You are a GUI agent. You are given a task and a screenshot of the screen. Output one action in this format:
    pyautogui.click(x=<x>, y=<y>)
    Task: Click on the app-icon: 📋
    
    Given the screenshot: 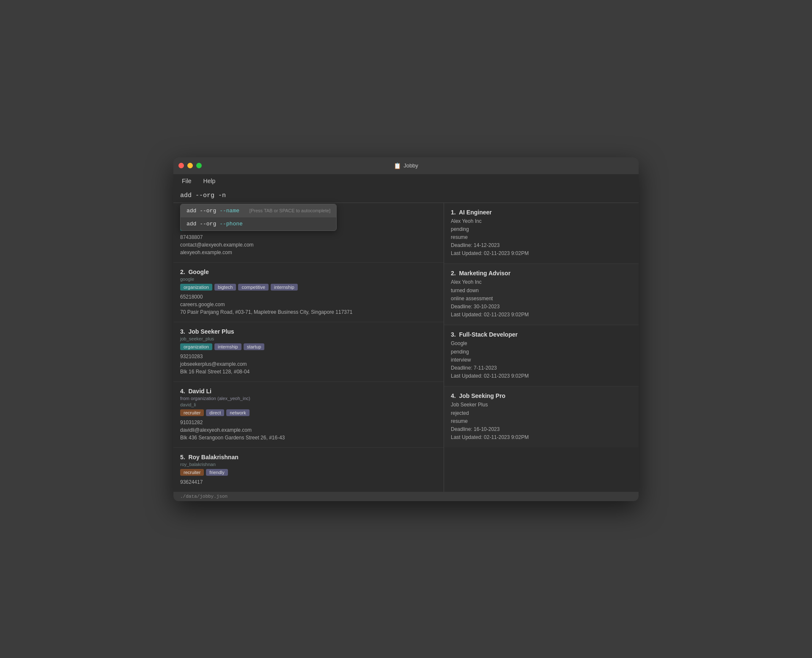 What is the action you would take?
    pyautogui.click(x=398, y=166)
    